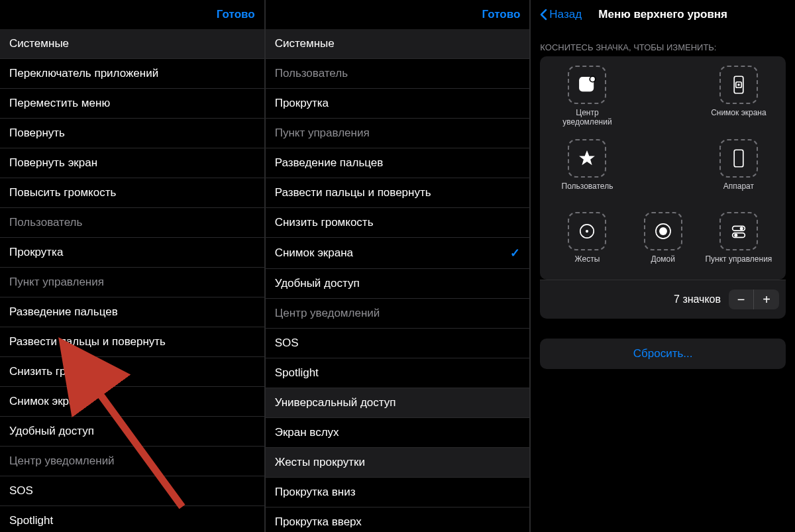 The height and width of the screenshot is (532, 795). What do you see at coordinates (37, 133) in the screenshot?
I see `list-item-label: Повернуть` at bounding box center [37, 133].